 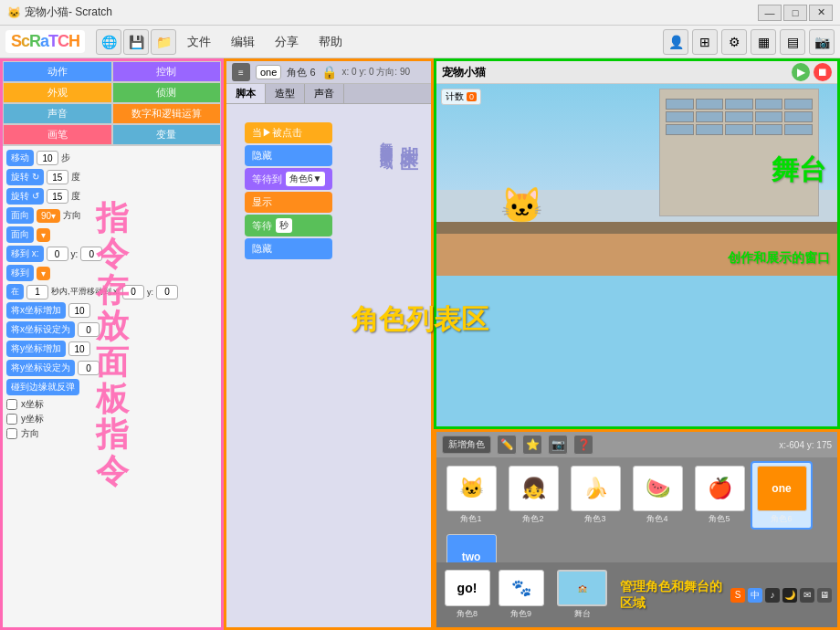 I want to click on green-flag-button: ▶, so click(x=801, y=72).